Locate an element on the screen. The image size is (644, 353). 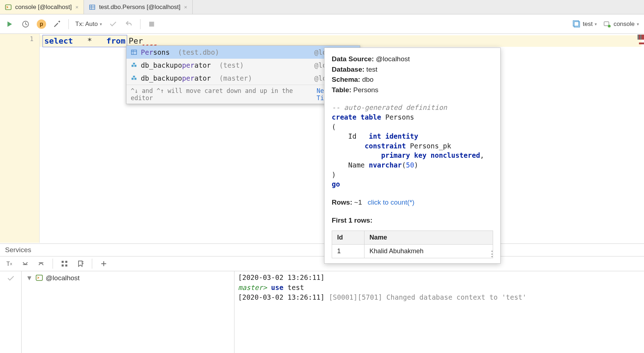
schema-icon is located at coordinates (577, 24).